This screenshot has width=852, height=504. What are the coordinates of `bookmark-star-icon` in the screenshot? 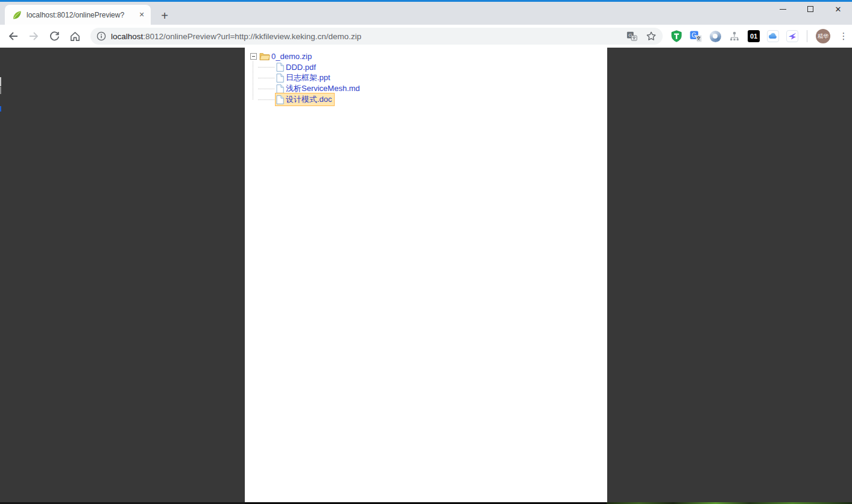 It's located at (651, 36).